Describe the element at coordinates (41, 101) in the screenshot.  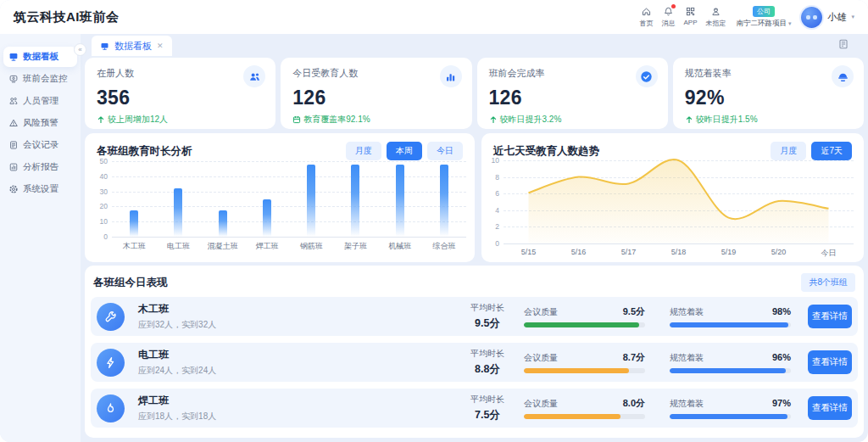
I see `sidebar-item-2: 人员管理` at that location.